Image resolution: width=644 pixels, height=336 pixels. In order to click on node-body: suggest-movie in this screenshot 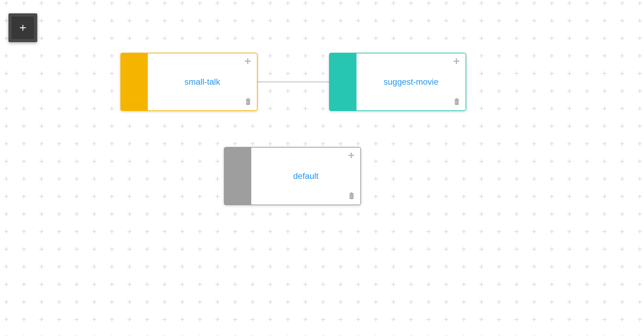, I will do `click(411, 82)`.